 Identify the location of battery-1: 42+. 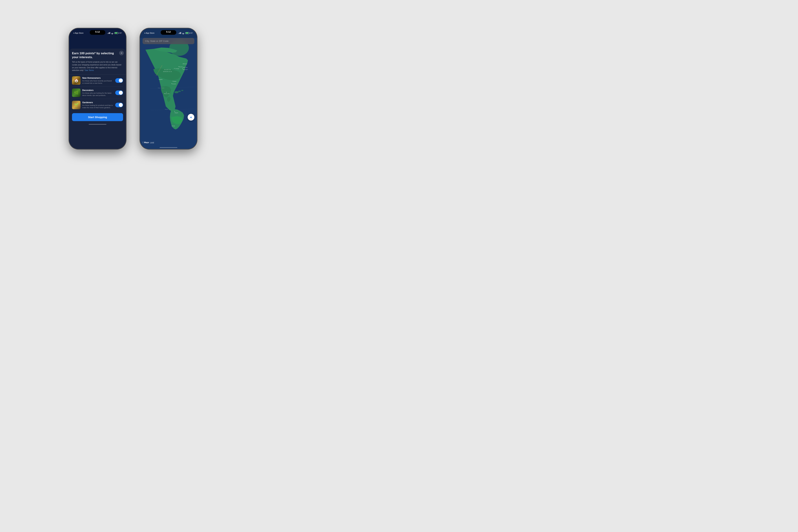
(118, 33).